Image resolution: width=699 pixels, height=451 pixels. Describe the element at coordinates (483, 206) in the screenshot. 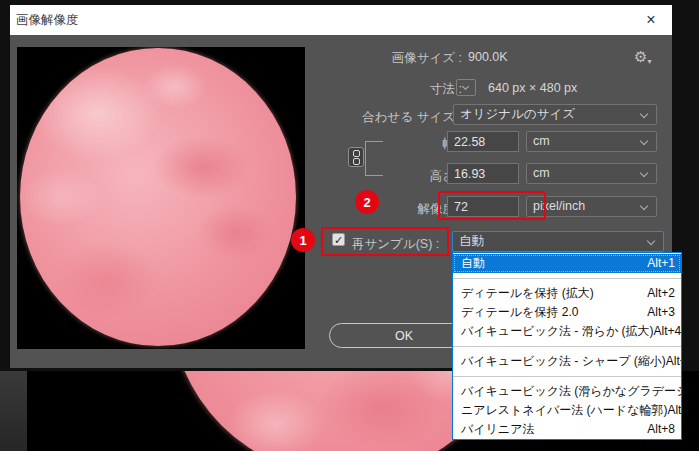

I see `resolution-input` at that location.